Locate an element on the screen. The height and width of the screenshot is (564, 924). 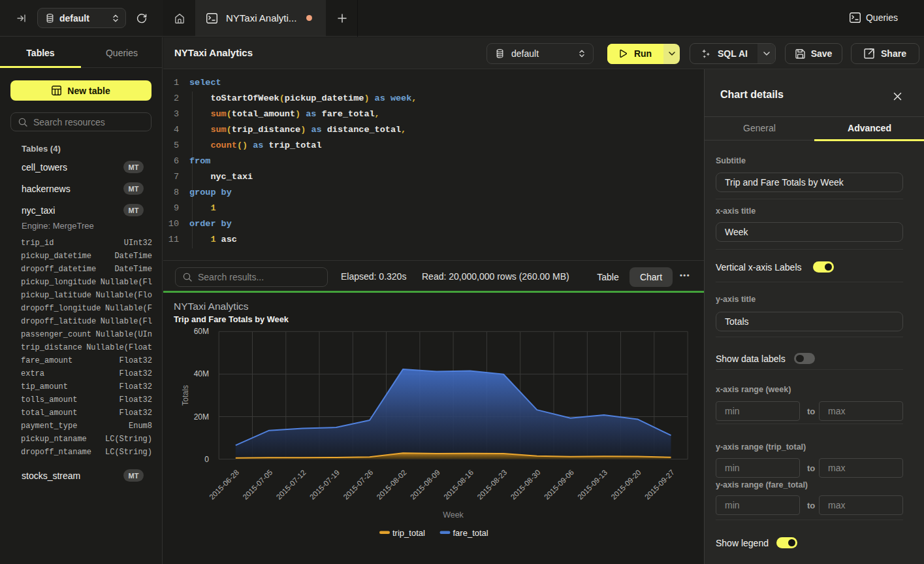
svg-text: 2015-08-09 is located at coordinates (425, 485).